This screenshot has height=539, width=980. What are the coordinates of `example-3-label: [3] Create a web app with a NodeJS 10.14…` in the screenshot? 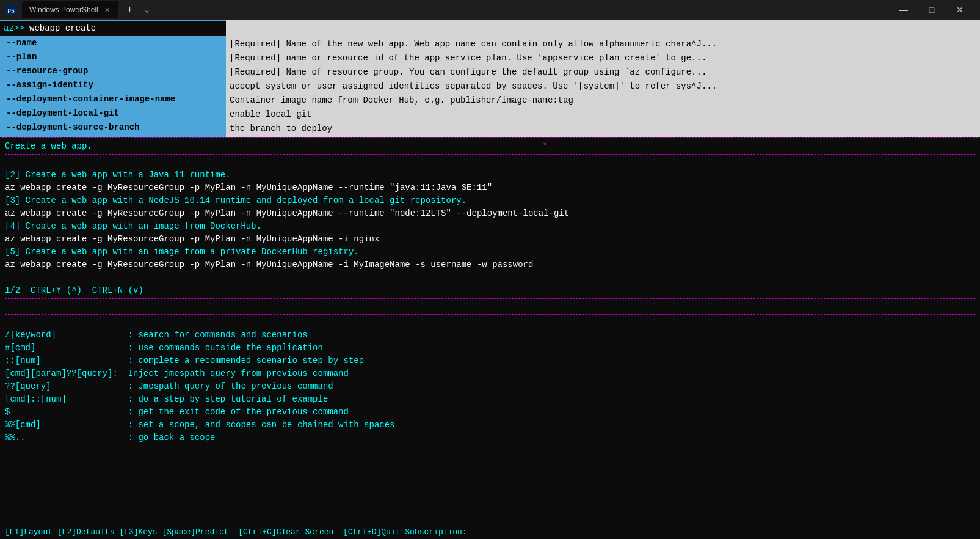 It's located at (490, 200).